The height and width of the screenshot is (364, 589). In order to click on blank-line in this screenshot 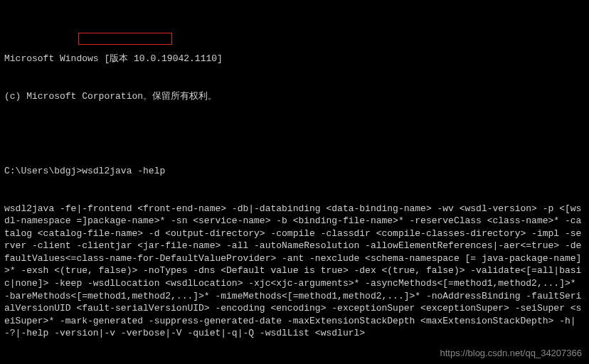, I will do `click(294, 134)`.